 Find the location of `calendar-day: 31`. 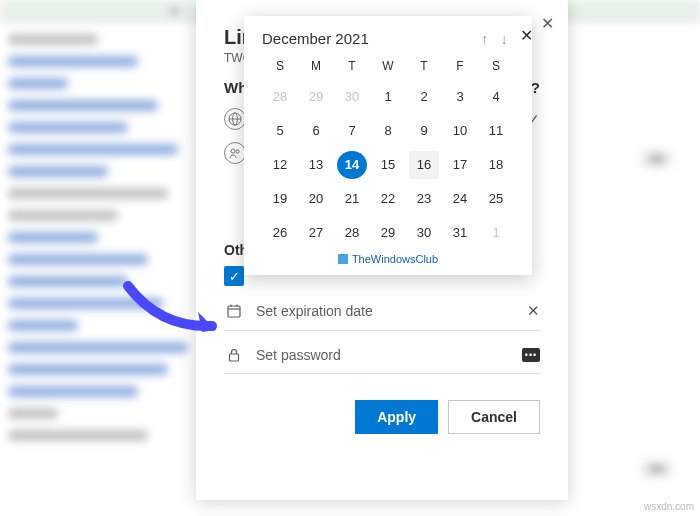

calendar-day: 31 is located at coordinates (460, 233).